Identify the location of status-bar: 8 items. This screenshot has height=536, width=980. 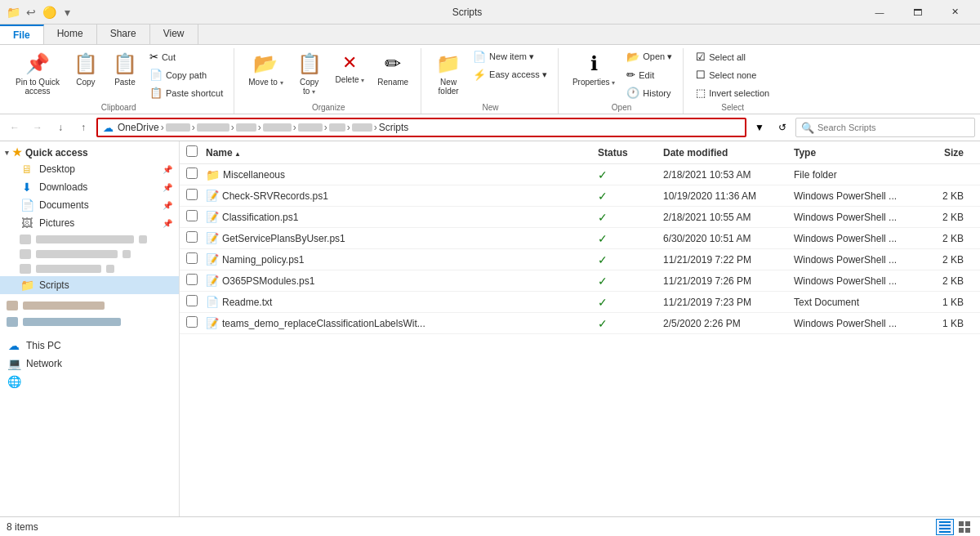
(490, 526).